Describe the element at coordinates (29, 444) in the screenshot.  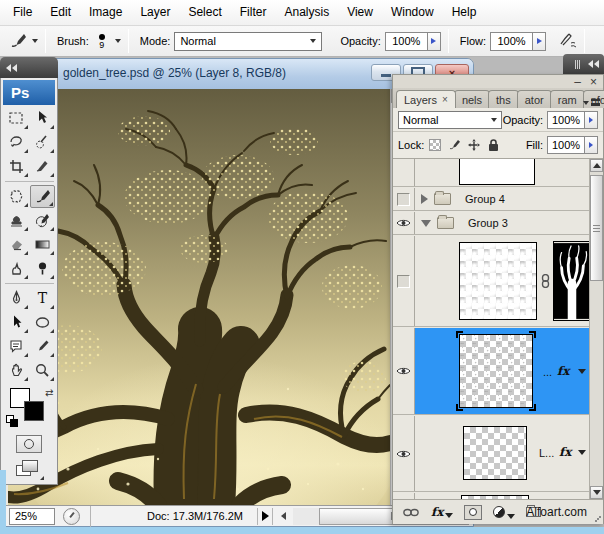
I see `quick-mask-button` at that location.